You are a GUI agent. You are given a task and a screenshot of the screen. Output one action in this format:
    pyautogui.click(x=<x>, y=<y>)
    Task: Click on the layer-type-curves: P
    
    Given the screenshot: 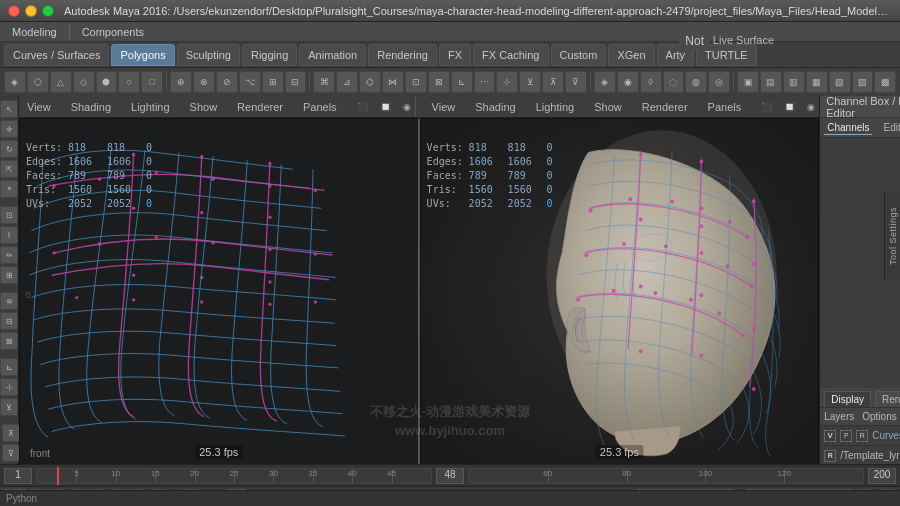 What is the action you would take?
    pyautogui.click(x=846, y=436)
    